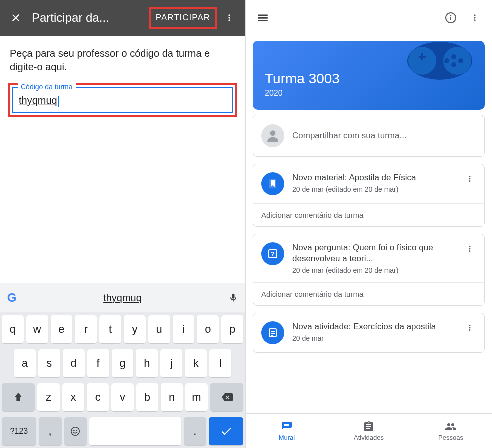  What do you see at coordinates (123, 363) in the screenshot?
I see `key-g: g` at bounding box center [123, 363].